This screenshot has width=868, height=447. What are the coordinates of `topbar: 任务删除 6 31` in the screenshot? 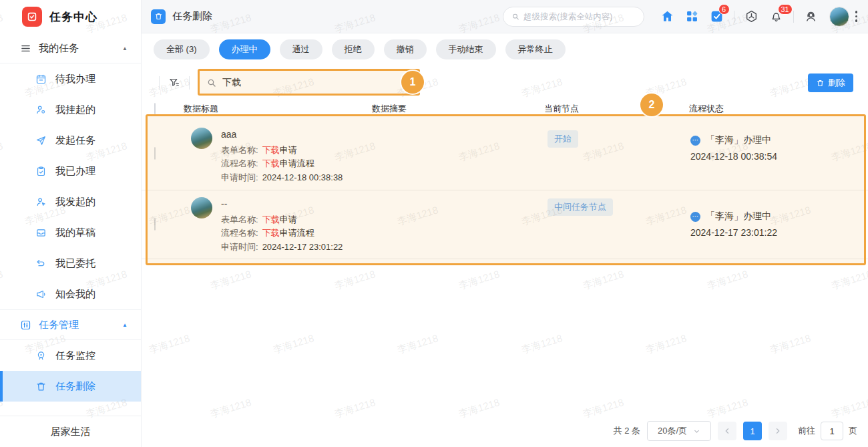 It's located at (505, 17).